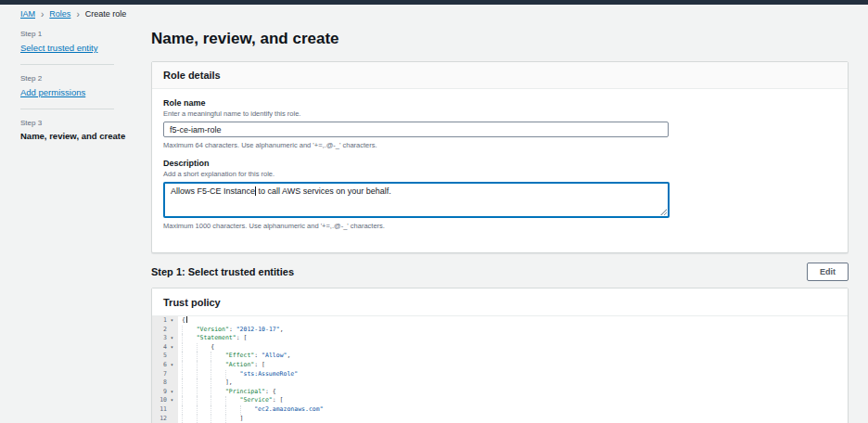  Describe the element at coordinates (165, 401) in the screenshot. I see `editor-gutter: 10▾` at that location.